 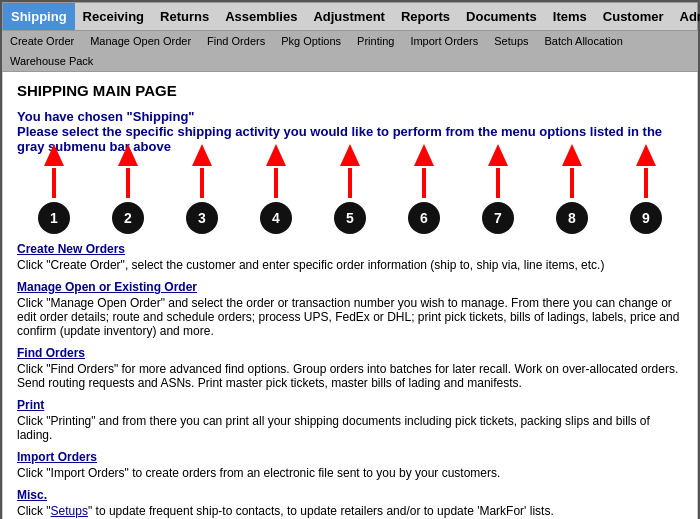 What do you see at coordinates (350, 504) in the screenshot?
I see `section-misc: Misc. Click "Setups" to update frequent …` at bounding box center [350, 504].